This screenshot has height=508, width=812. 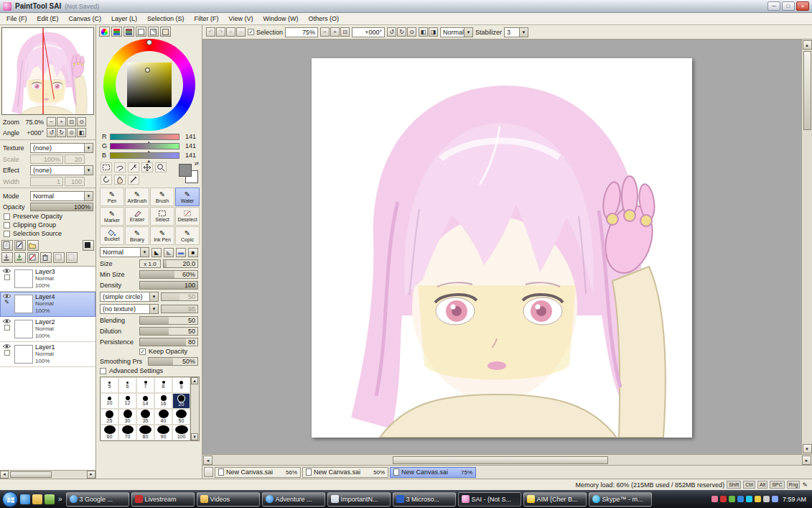 I want to click on hue-marker, so click(x=149, y=42).